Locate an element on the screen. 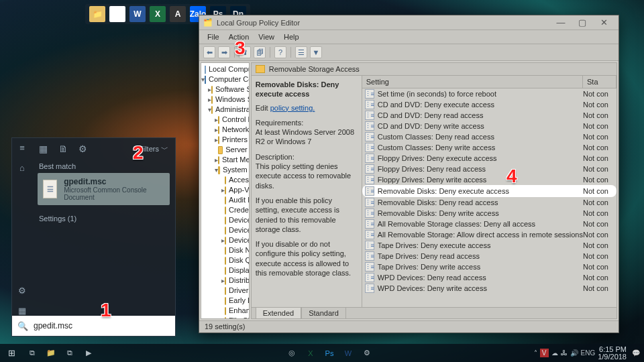 This screenshot has height=362, width=644. tree-node: ▸Distributed COM is located at coordinates (225, 280).